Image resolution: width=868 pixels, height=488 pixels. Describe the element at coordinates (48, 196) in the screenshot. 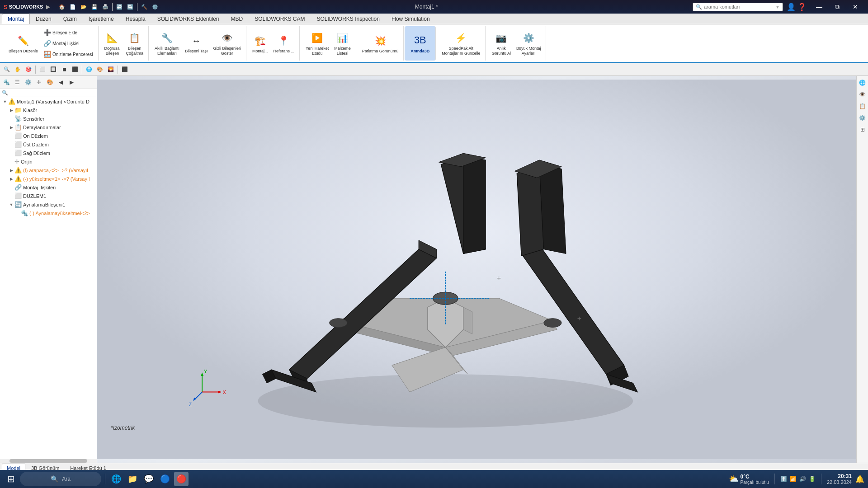

I see `tree-item-duzlem1: ⬜ DÜZLEM1` at that location.